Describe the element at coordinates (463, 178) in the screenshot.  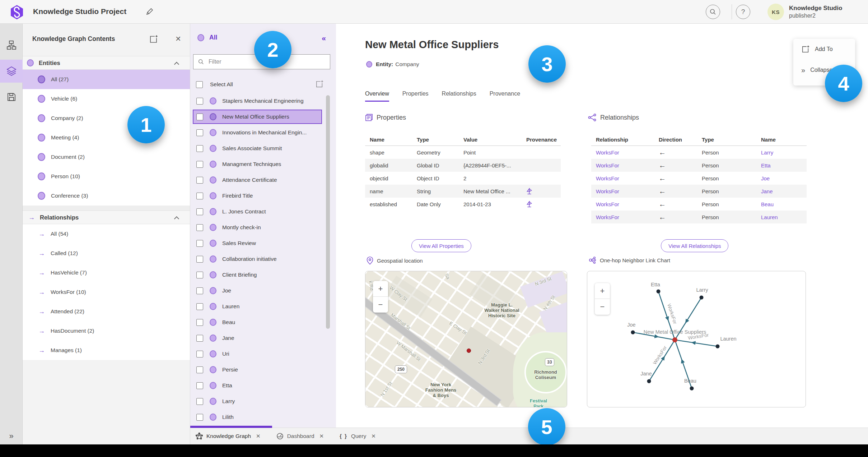
I see `table-row: objectidObject ID2` at that location.